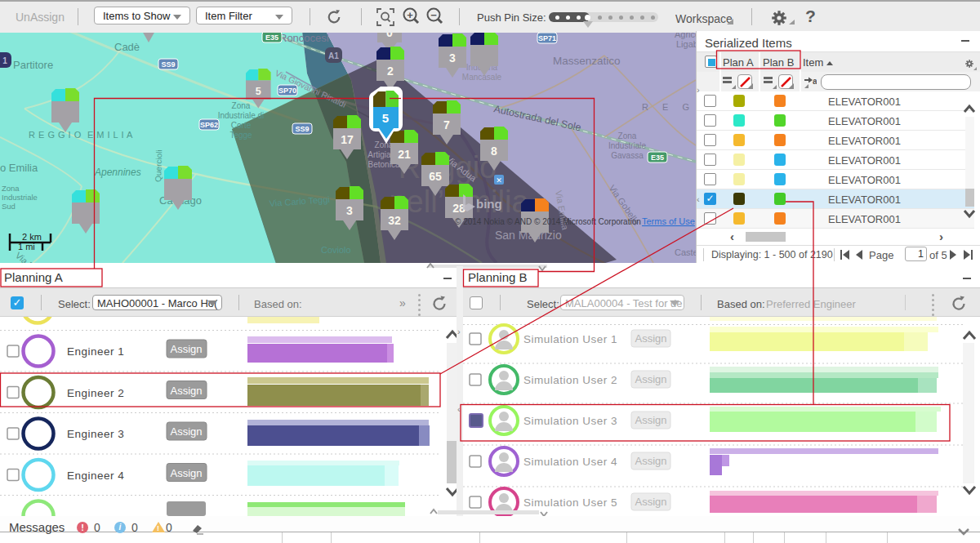 This screenshot has height=543, width=980. What do you see at coordinates (570, 462) in the screenshot?
I see `svg-text: Simulation User 4` at bounding box center [570, 462].